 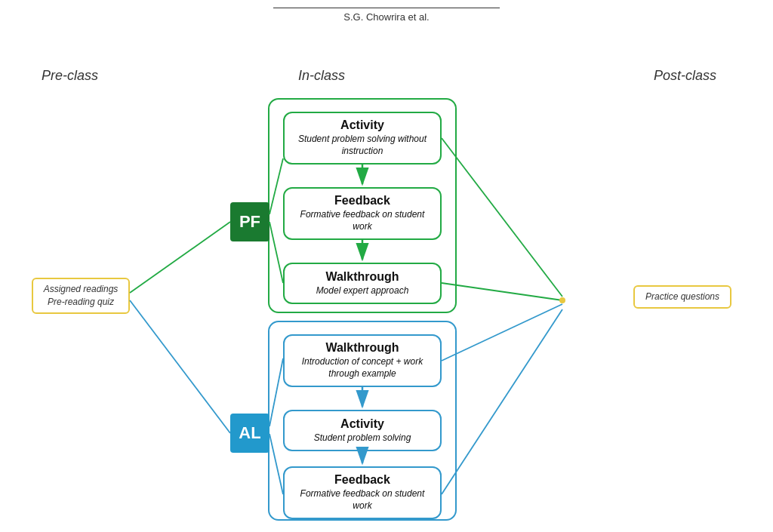 What do you see at coordinates (362, 125) in the screenshot?
I see `green-activity-title: Activity` at bounding box center [362, 125].